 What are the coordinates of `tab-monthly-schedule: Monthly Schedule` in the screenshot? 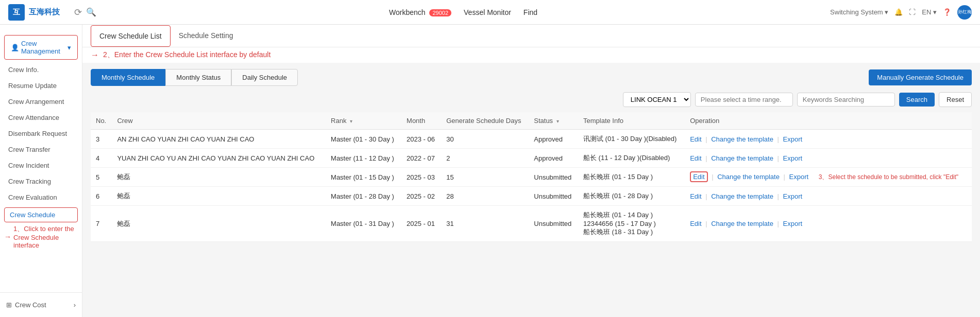 It's located at (128, 77).